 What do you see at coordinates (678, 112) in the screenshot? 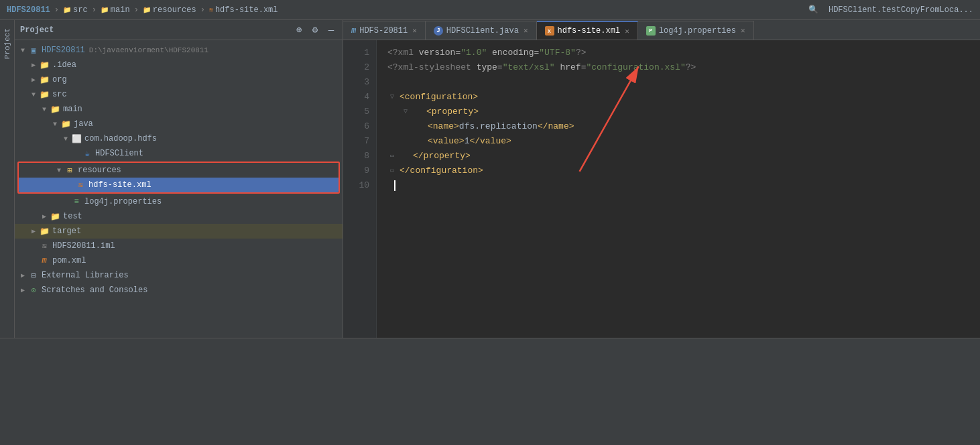
I see `code-line-5: ▽ < property >` at bounding box center [678, 112].